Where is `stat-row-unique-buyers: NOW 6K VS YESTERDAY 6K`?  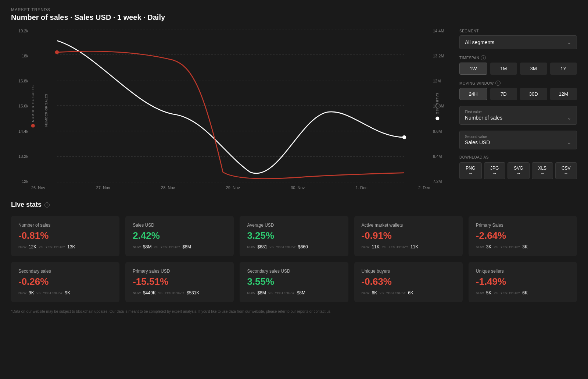
stat-row-unique-buyers: NOW 6K VS YESTERDAY 6K is located at coordinates (409, 293).